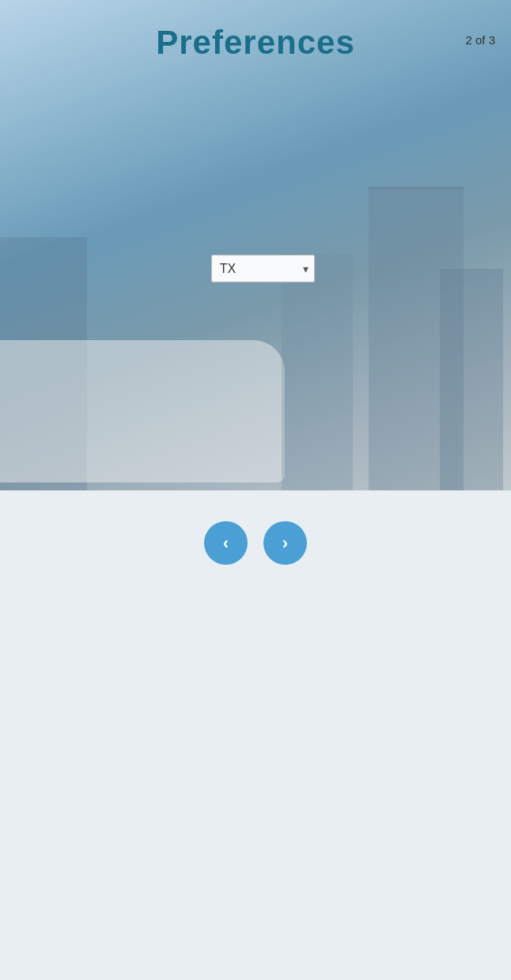 The width and height of the screenshot is (511, 980). Describe the element at coordinates (226, 543) in the screenshot. I see `back-button: ‹` at that location.